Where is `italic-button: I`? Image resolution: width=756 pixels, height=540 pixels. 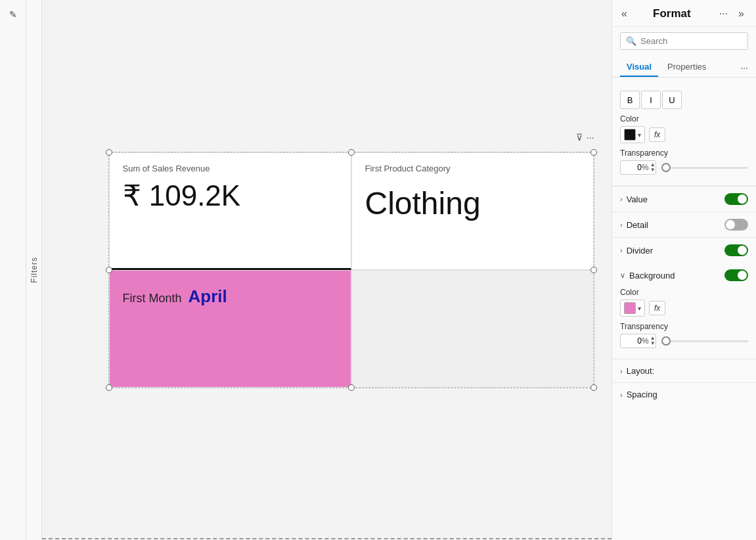
italic-button: I is located at coordinates (651, 100).